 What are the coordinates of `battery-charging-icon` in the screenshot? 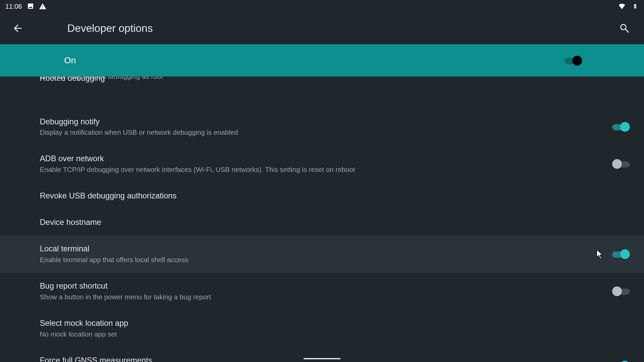 It's located at (635, 6).